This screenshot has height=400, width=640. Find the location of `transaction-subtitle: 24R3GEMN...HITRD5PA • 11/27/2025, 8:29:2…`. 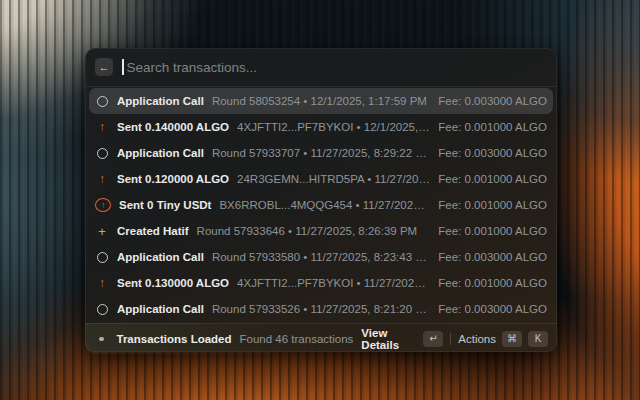

transaction-subtitle: 24R3GEMN...HITRD5PA • 11/27/2025, 8:29:2… is located at coordinates (334, 179).